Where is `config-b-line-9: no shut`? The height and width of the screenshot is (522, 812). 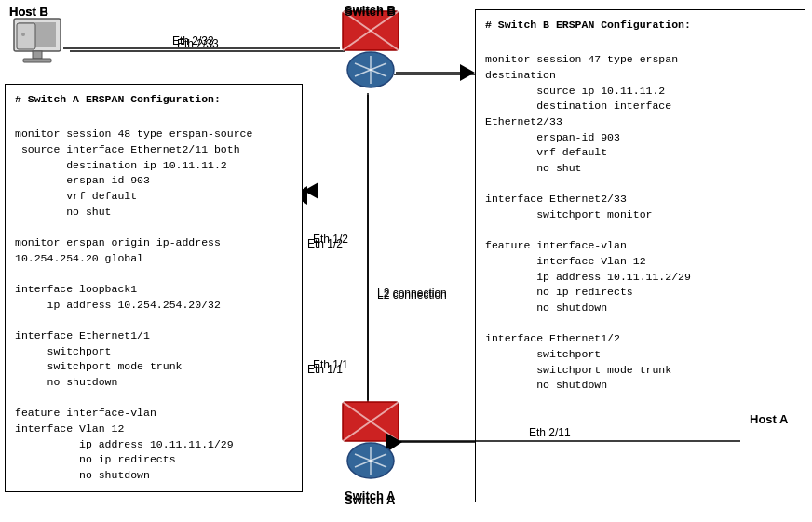 config-b-line-9: no shut is located at coordinates (641, 169).